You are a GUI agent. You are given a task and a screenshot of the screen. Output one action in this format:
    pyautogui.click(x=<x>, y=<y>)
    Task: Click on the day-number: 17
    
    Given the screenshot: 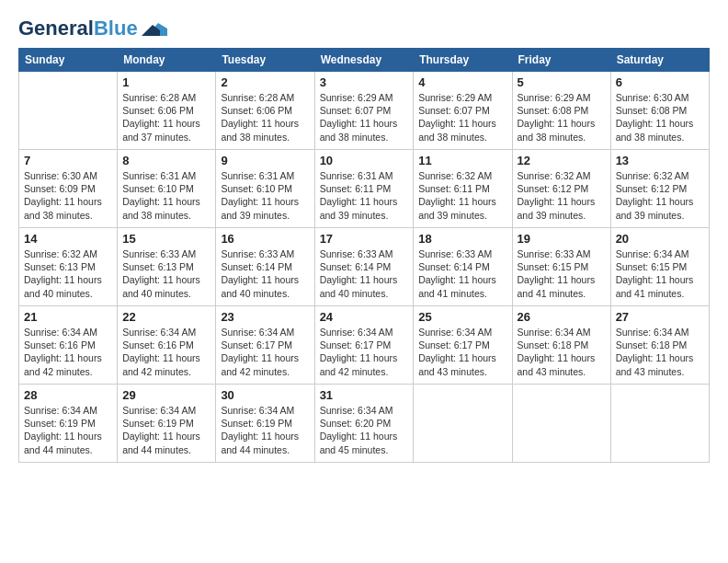 What is the action you would take?
    pyautogui.click(x=364, y=239)
    